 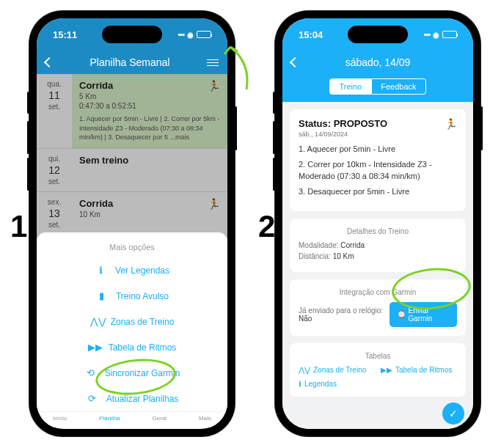 I want to click on status-time: 15:11, so click(x=65, y=35).